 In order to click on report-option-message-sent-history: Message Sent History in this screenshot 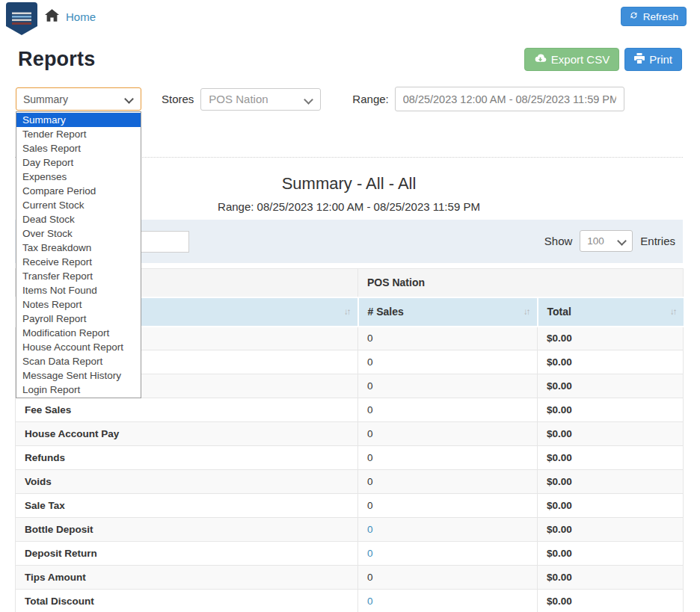, I will do `click(79, 375)`.